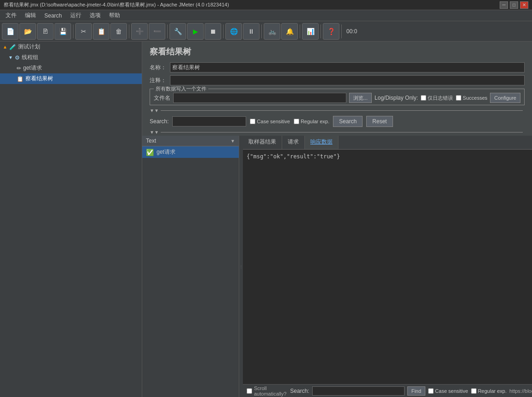  I want to click on toolbar-sep7, so click(320, 31).